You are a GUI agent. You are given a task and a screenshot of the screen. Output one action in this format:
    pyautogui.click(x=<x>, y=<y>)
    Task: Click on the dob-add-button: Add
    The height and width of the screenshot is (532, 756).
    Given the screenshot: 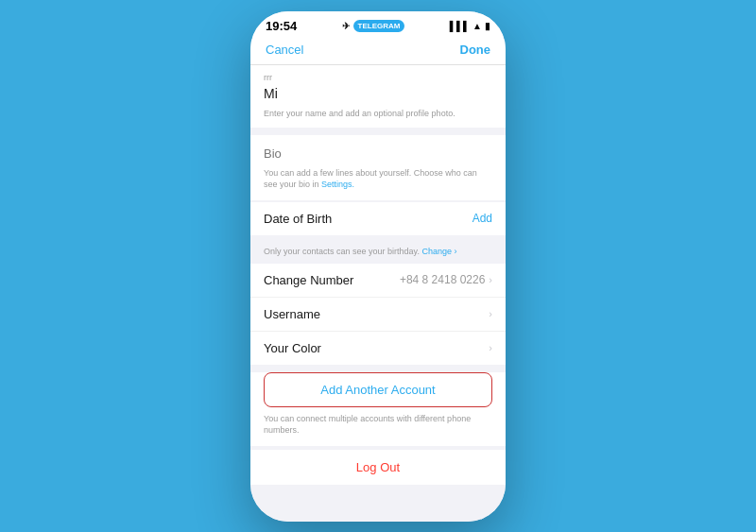 What is the action you would take?
    pyautogui.click(x=482, y=218)
    